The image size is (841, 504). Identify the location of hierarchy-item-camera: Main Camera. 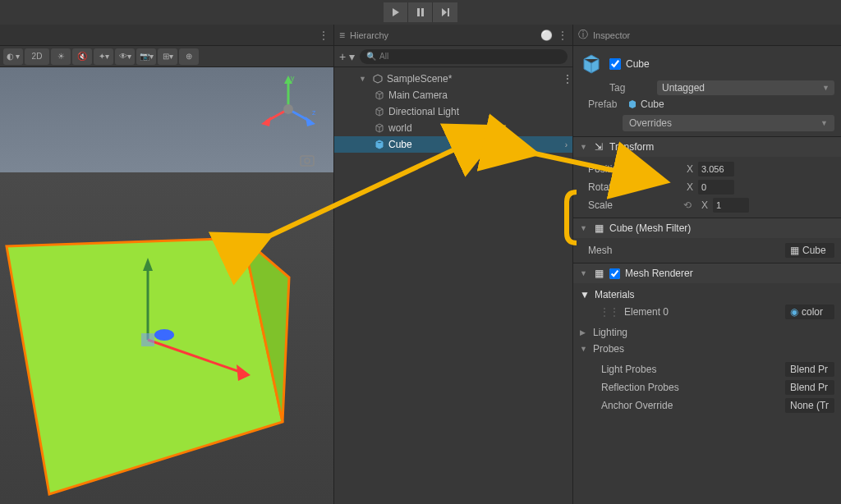
(453, 95).